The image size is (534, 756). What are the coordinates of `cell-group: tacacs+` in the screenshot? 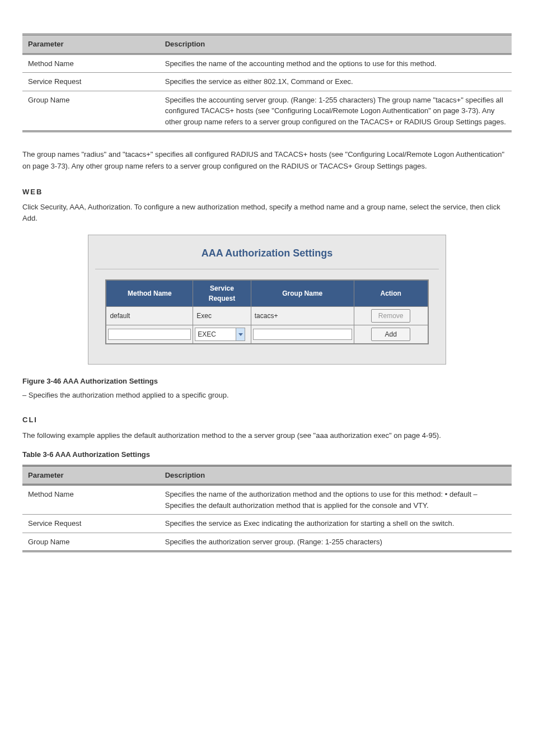 It's located at (302, 316).